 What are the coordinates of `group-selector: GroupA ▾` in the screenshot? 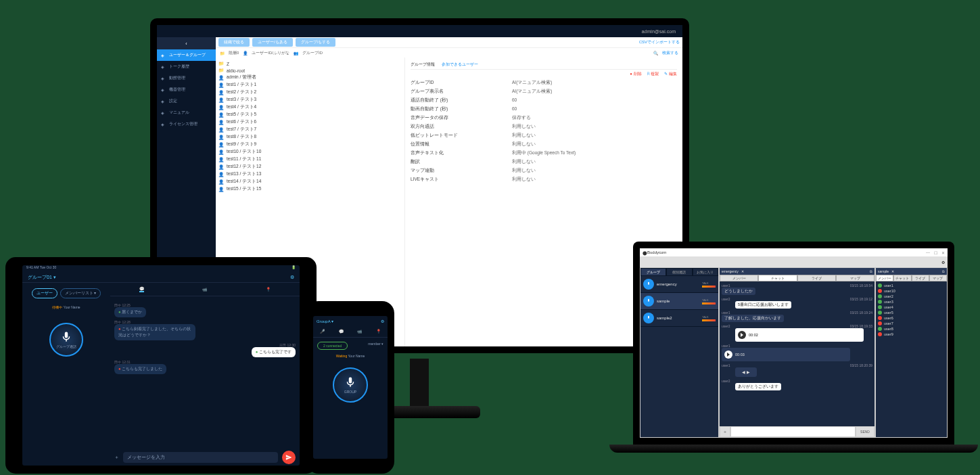 It's located at (325, 321).